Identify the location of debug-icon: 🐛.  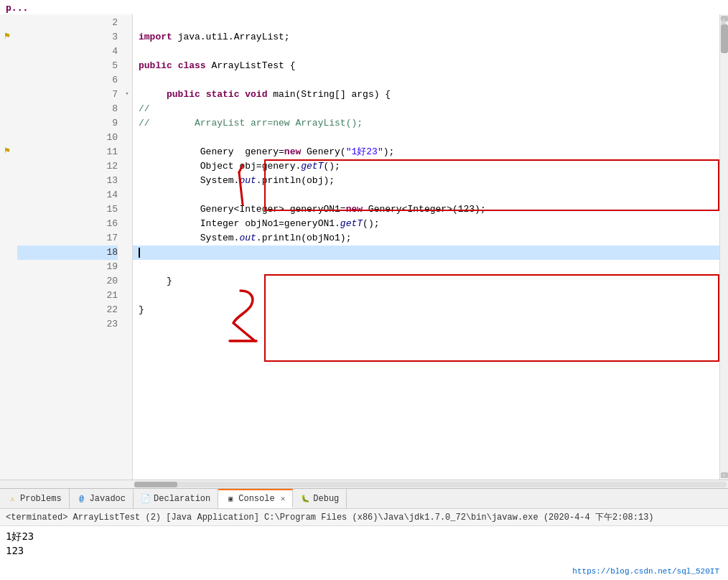
(305, 499).